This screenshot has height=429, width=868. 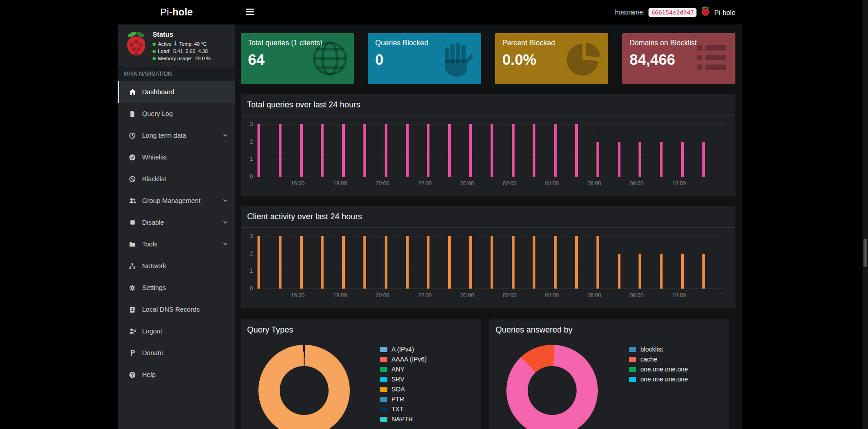 What do you see at coordinates (176, 222) in the screenshot?
I see `sidebar-item-disable: Disable` at bounding box center [176, 222].